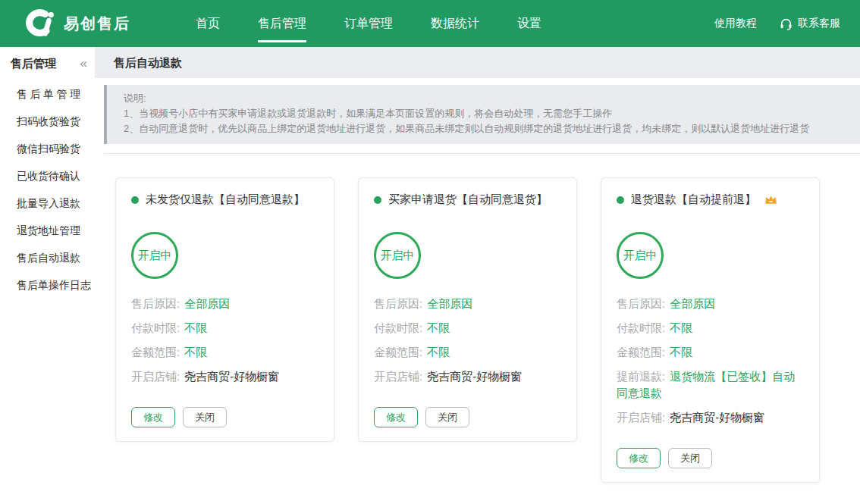 The width and height of the screenshot is (860, 504). I want to click on sidebar-item-aftersale-order-management: 售后单管理, so click(47, 94).